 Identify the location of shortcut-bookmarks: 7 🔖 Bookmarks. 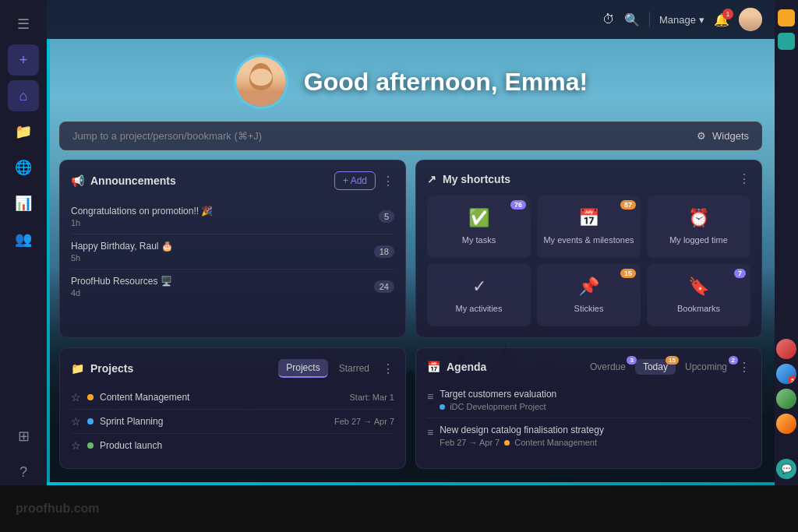
(698, 295).